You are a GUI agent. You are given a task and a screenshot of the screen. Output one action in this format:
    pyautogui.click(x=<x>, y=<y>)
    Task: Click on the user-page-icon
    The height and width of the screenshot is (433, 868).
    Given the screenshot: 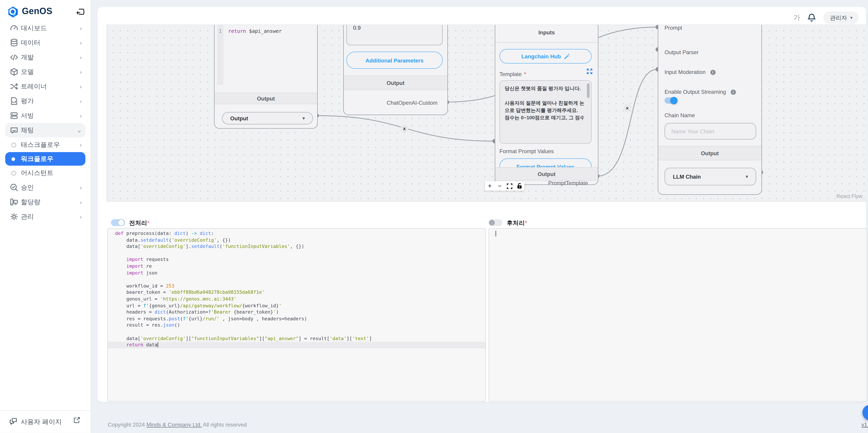 What is the action you would take?
    pyautogui.click(x=13, y=421)
    